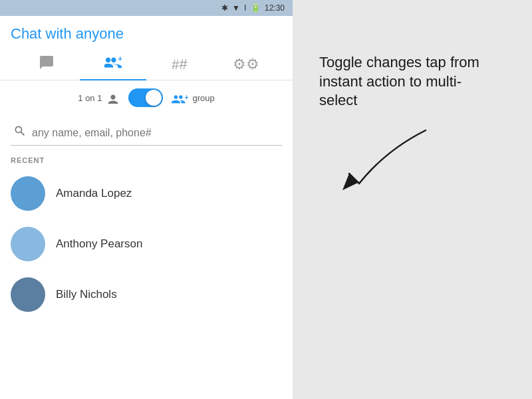 This screenshot has width=532, height=399. Describe the element at coordinates (386, 172) in the screenshot. I see `arrow-container` at that location.